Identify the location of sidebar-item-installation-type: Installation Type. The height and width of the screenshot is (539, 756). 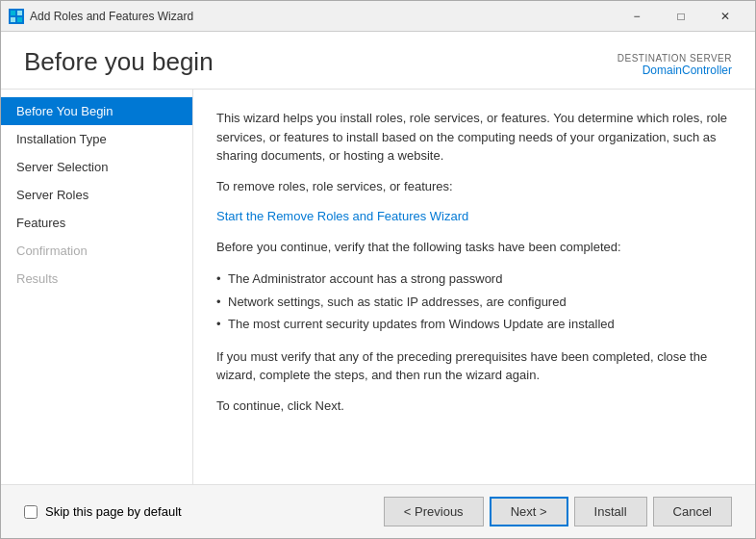
(96, 139).